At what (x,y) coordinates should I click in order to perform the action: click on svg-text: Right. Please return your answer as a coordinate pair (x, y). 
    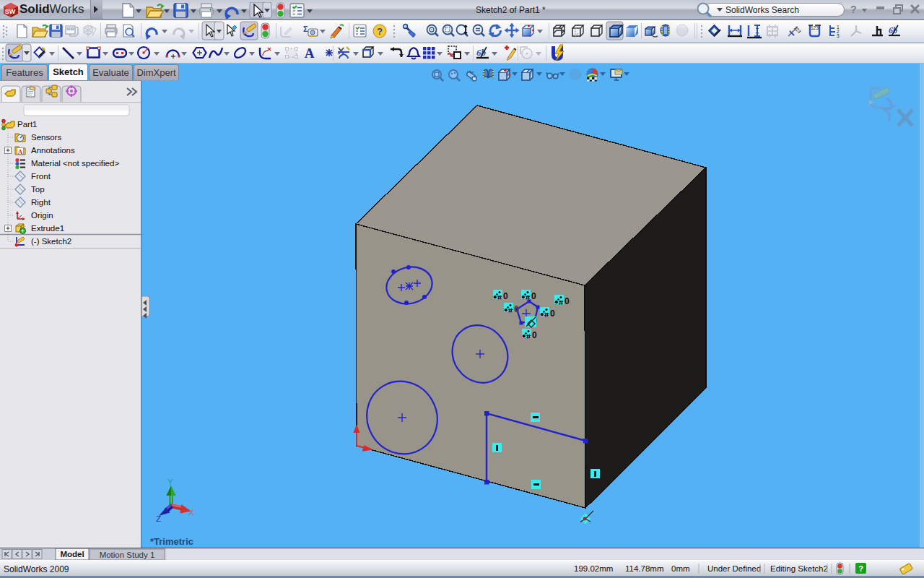
    Looking at the image, I should click on (41, 202).